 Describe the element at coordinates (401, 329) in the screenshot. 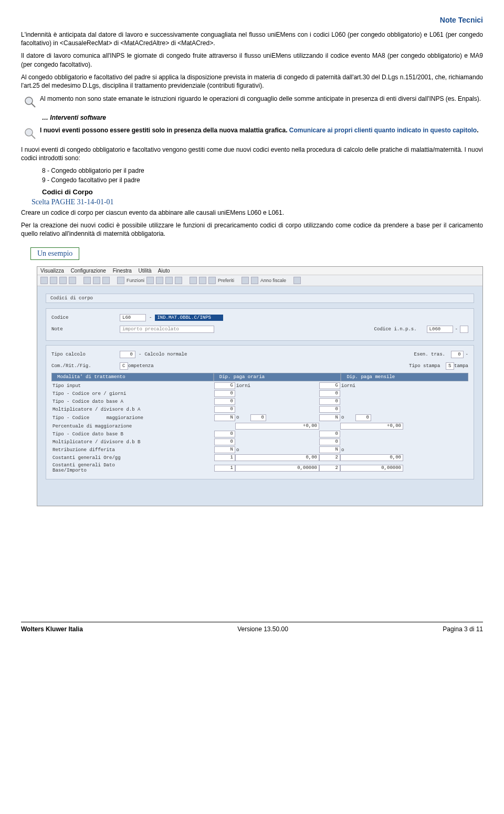

I see `codinps-label: Codice i.n.p.s.` at that location.